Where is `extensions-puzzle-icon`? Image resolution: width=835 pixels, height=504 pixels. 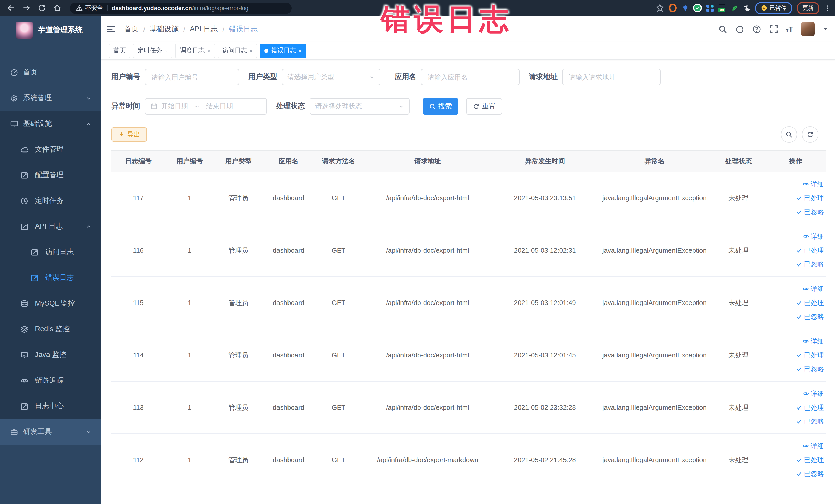 extensions-puzzle-icon is located at coordinates (747, 8).